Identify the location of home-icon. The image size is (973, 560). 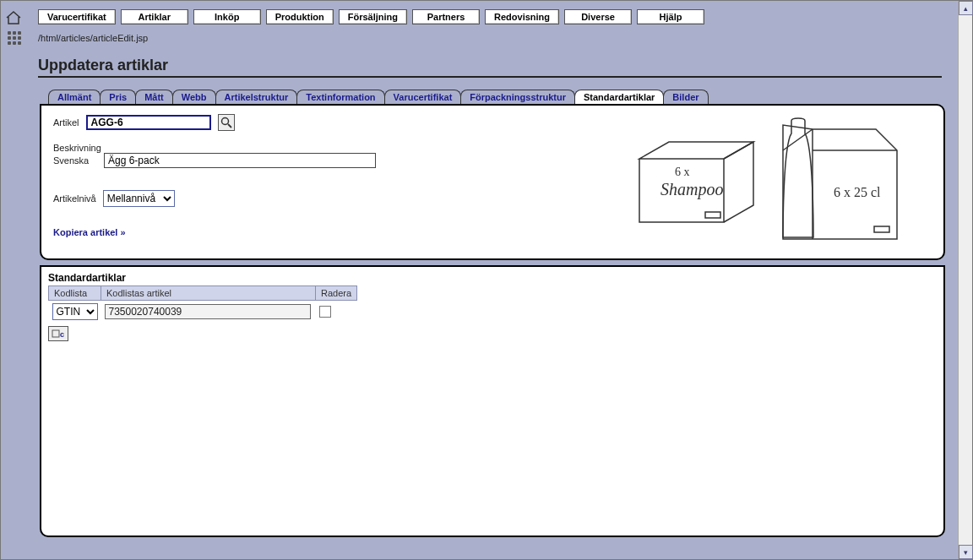
(14, 19).